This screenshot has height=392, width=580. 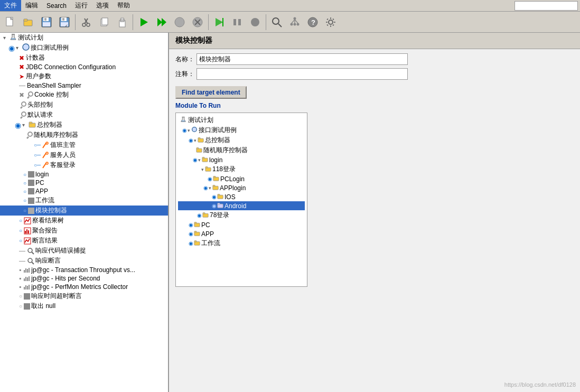 I want to click on module-tree-box: 测试计划 ◉ ▾ 接口测试用例 ◉, so click(x=241, y=200).